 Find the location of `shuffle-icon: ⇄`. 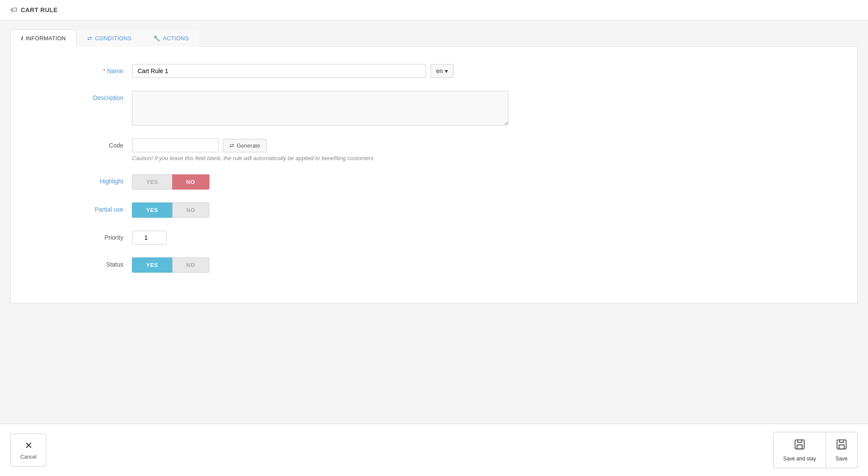

shuffle-icon: ⇄ is located at coordinates (90, 38).